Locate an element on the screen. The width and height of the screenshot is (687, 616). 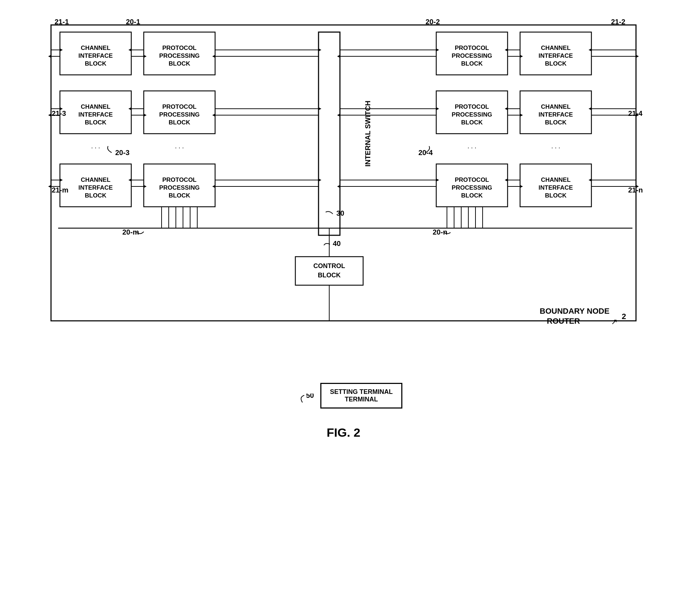
cib-1-1: CHANNEL is located at coordinates (96, 48).